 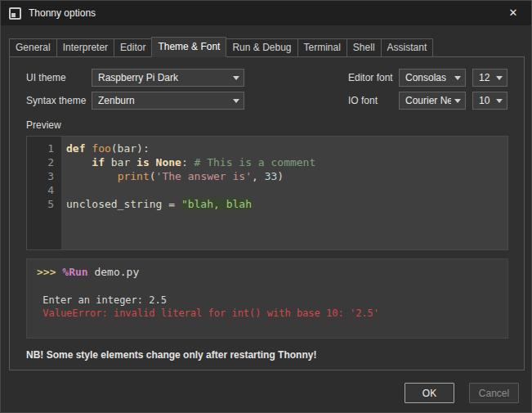 I want to click on thonny-app-icon, so click(x=15, y=13).